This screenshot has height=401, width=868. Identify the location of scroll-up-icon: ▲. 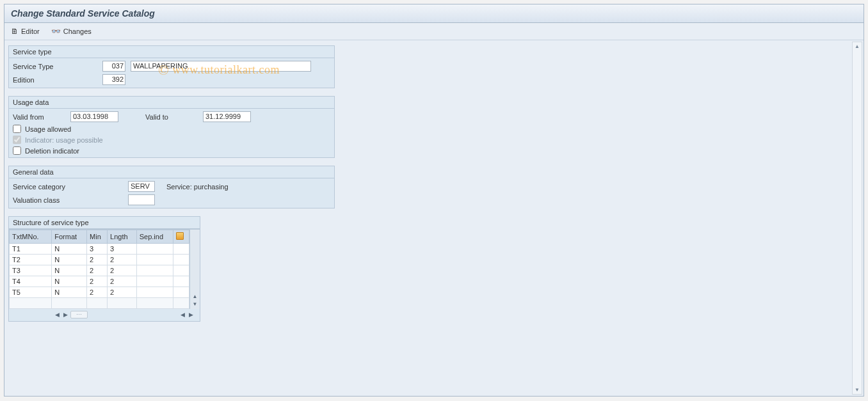
(195, 297).